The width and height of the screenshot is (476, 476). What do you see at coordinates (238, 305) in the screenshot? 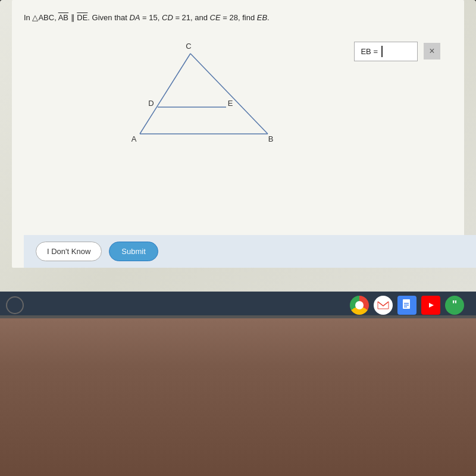
I see `taskbar: "` at bounding box center [238, 305].